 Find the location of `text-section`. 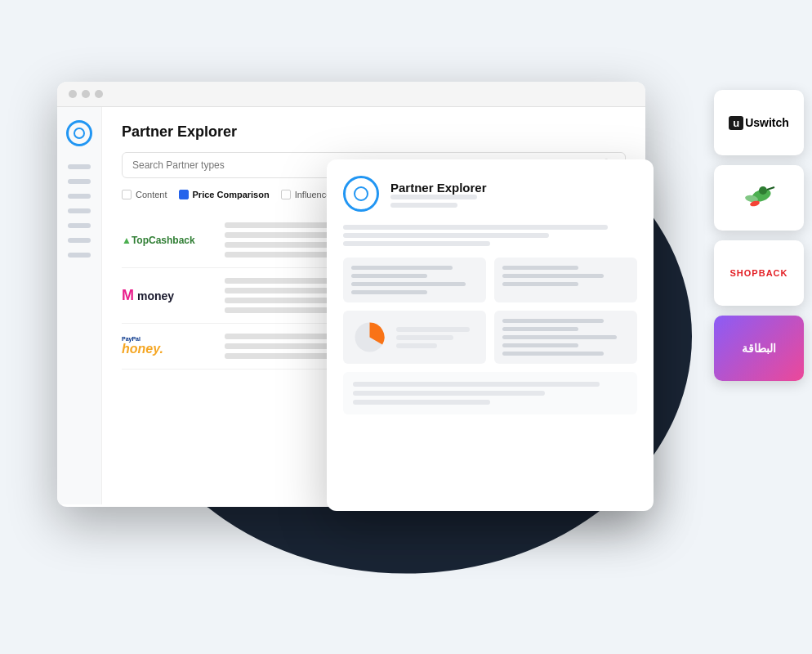

text-section is located at coordinates (490, 393).